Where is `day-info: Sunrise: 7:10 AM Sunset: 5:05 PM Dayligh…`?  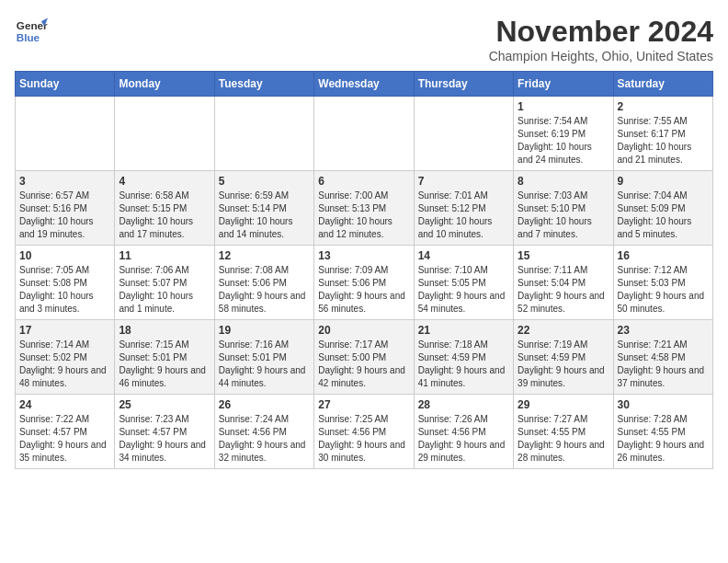 day-info: Sunrise: 7:10 AM Sunset: 5:05 PM Dayligh… is located at coordinates (463, 290).